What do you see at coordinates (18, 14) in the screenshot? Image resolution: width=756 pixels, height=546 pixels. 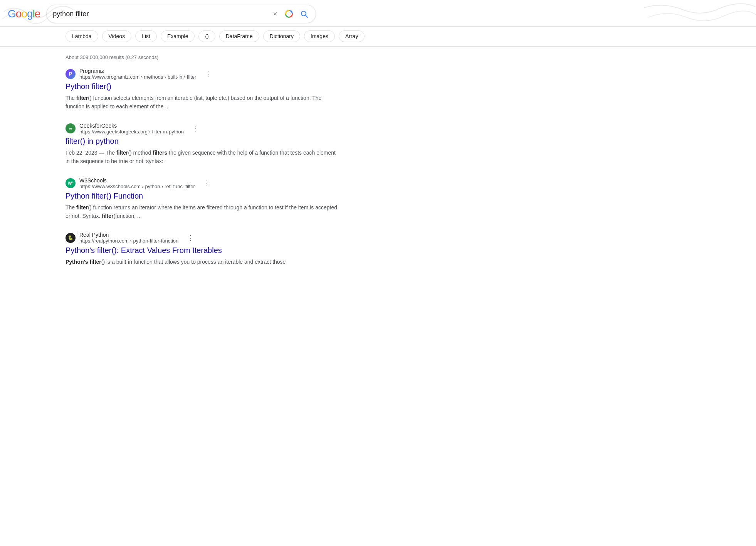 I see `logo-letter-o1: o` at bounding box center [18, 14].